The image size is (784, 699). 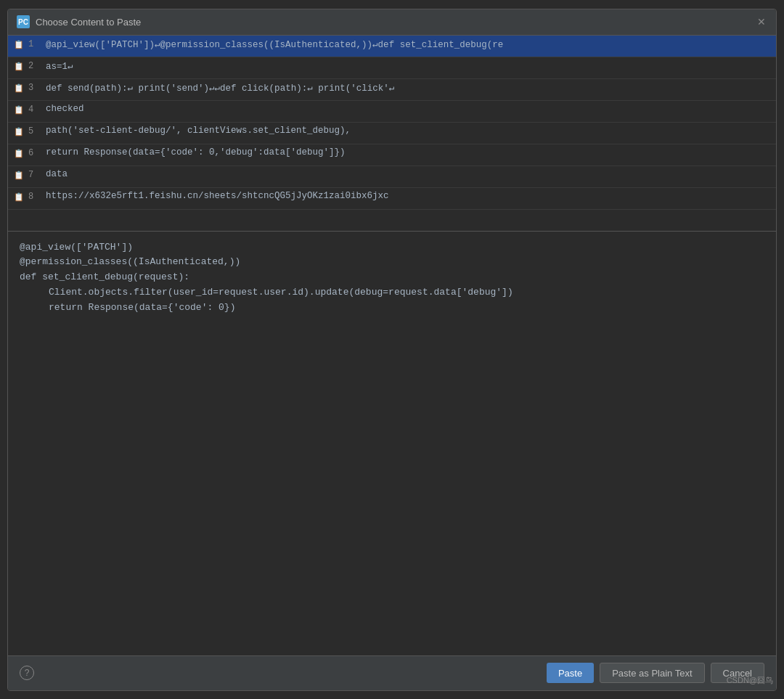 I want to click on close-button: ✕, so click(x=761, y=22).